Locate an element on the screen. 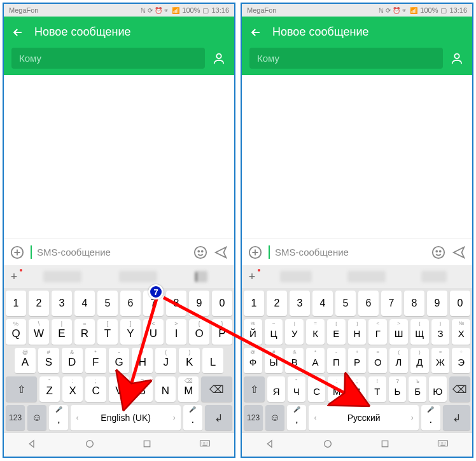 The width and height of the screenshot is (476, 461). suggestion: | is located at coordinates (201, 277).